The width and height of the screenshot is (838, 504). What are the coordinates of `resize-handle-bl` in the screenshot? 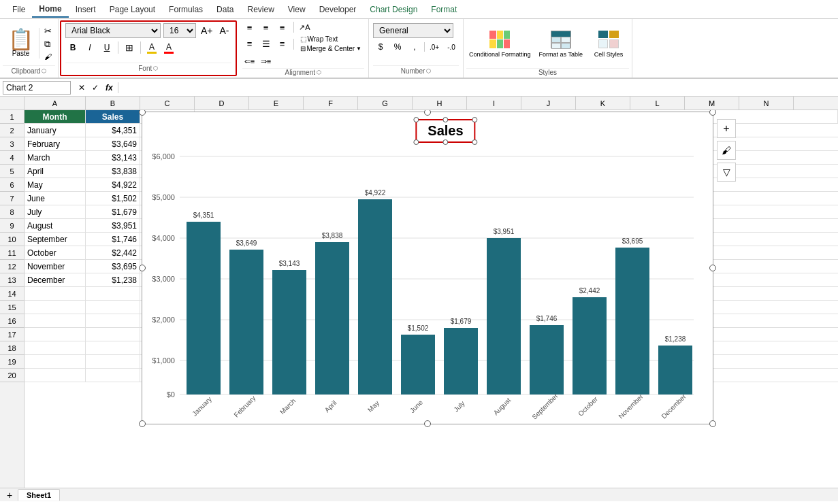 It's located at (142, 424).